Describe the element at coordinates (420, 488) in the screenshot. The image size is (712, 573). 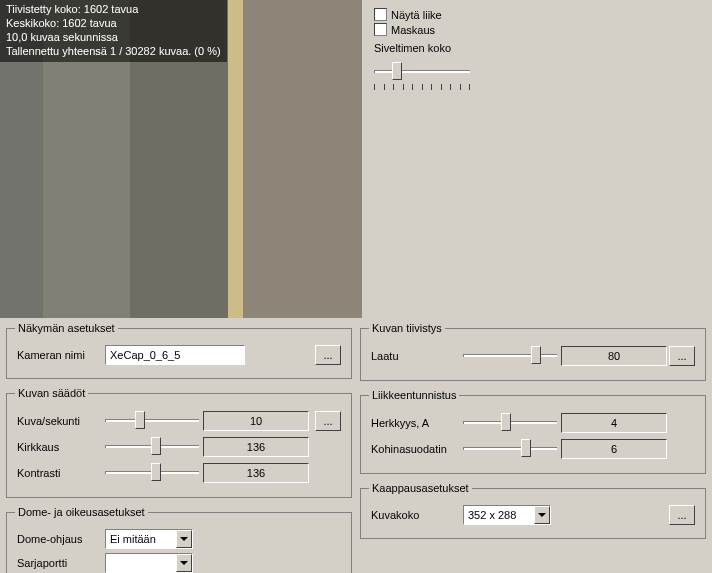
I see `capture-legend: Kaappausasetukset` at that location.